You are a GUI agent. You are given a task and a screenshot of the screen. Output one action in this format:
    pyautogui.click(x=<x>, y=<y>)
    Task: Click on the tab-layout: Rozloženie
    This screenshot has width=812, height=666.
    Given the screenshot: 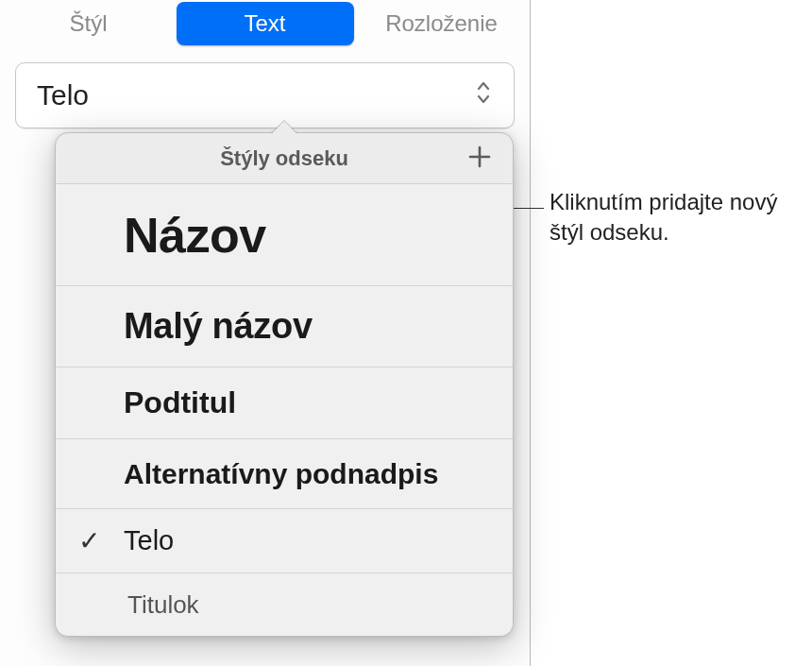 What is the action you would take?
    pyautogui.click(x=442, y=24)
    